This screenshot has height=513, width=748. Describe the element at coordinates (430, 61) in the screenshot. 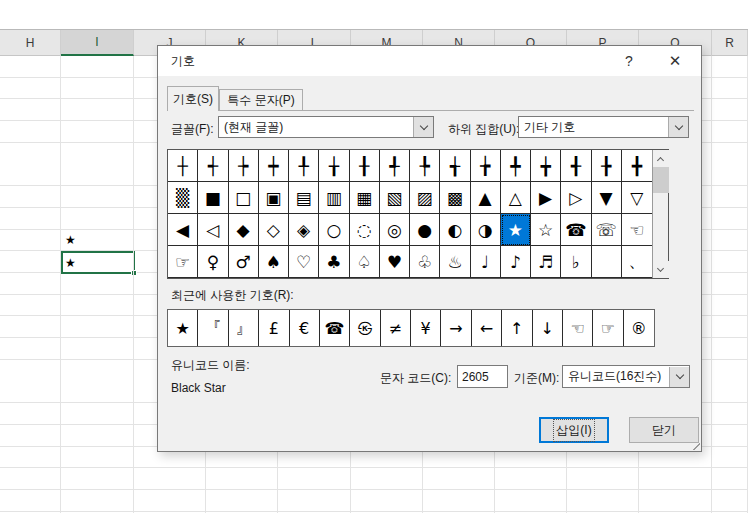

I see `dialog-titlebar: 기호 ? ✕` at that location.